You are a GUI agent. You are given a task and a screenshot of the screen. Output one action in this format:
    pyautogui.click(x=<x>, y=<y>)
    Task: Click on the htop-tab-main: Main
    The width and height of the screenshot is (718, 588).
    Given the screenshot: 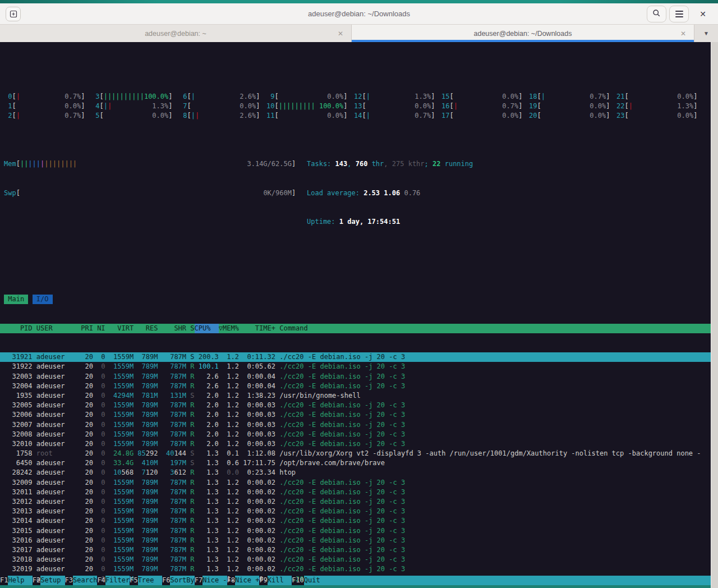 What is the action you would take?
    pyautogui.click(x=16, y=300)
    